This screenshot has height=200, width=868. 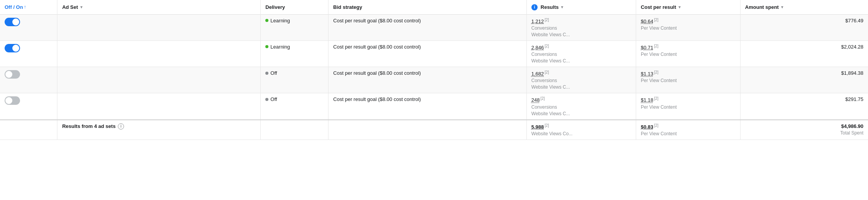 I want to click on th-delivery: Delivery, so click(x=295, y=7).